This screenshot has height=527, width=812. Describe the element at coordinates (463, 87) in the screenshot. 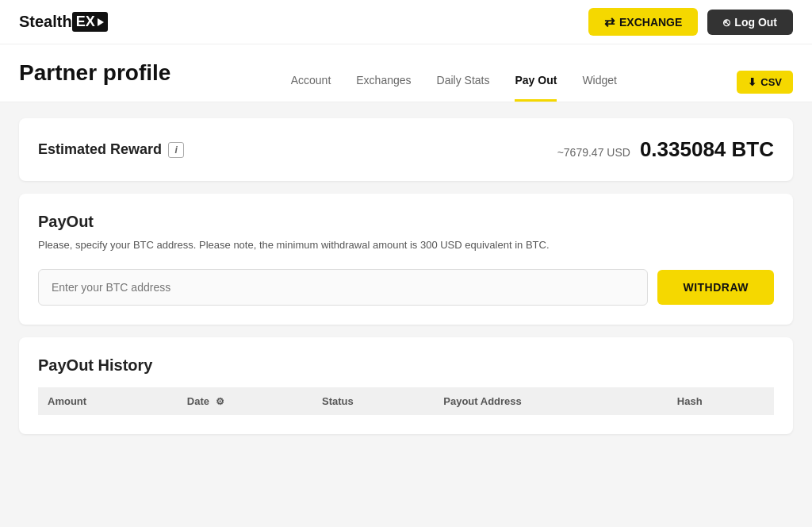

I see `tab-daily-stats: Daily Stats` at that location.